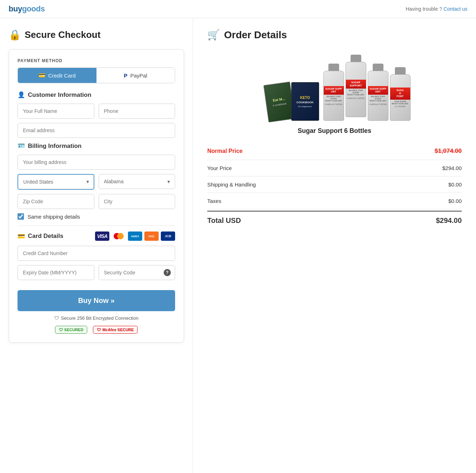 This screenshot has width=476, height=473. Describe the element at coordinates (96, 162) in the screenshot. I see `billing-address-field` at that location.